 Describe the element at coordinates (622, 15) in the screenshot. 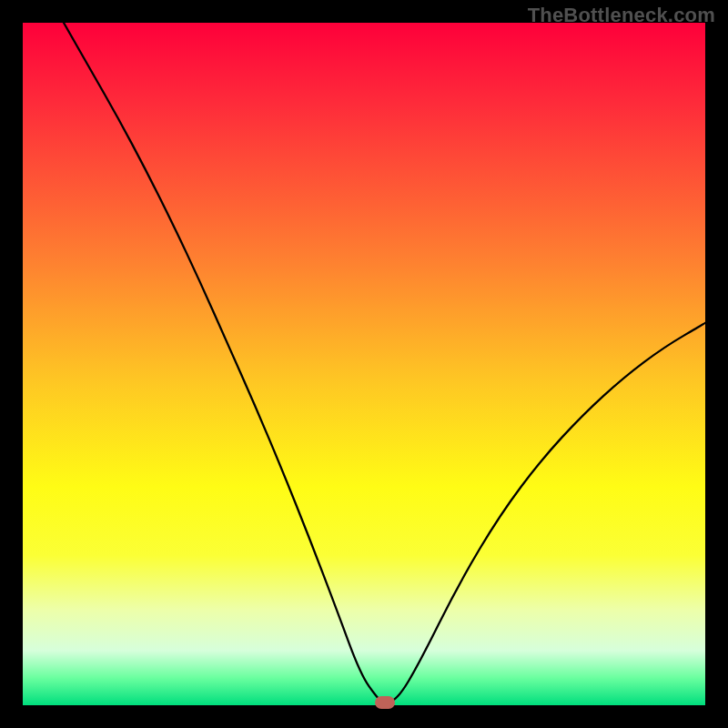

I see `watermark-text: TheBottleneck.com` at that location.